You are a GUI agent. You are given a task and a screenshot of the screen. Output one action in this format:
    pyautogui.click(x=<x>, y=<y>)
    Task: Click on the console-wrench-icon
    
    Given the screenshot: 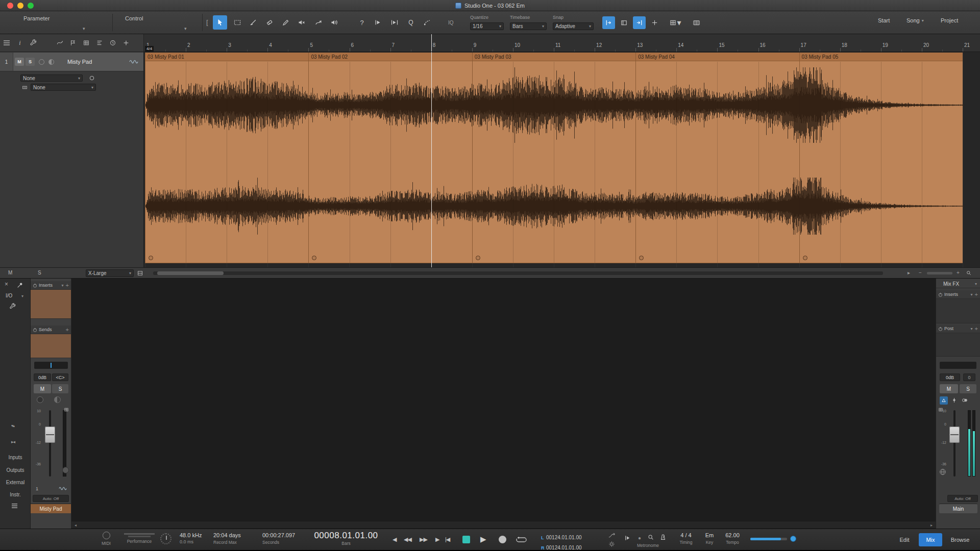 What is the action you would take?
    pyautogui.click(x=13, y=307)
    